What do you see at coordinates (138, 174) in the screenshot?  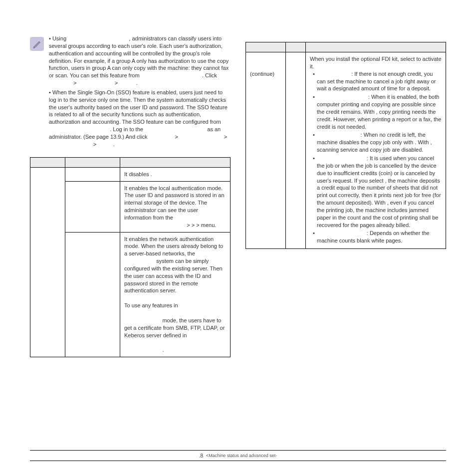 I see `desc-text: It disables .` at bounding box center [138, 174].